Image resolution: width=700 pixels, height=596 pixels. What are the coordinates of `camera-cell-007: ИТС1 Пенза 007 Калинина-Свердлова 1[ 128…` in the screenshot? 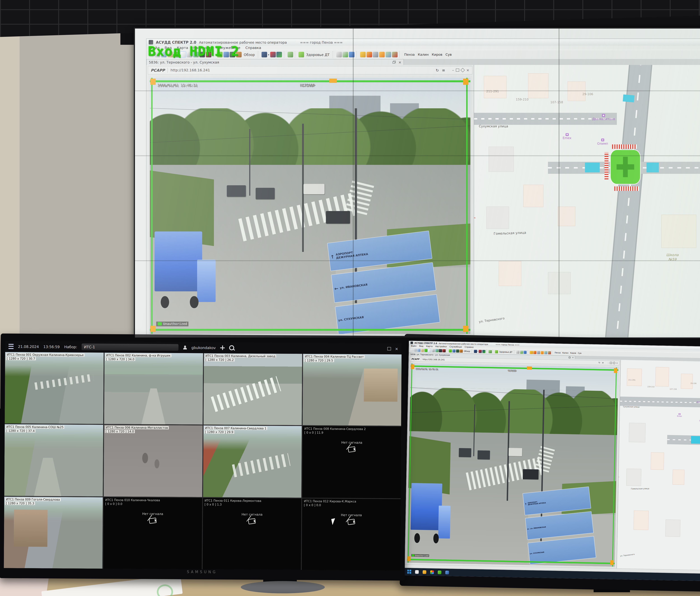 It's located at (252, 462).